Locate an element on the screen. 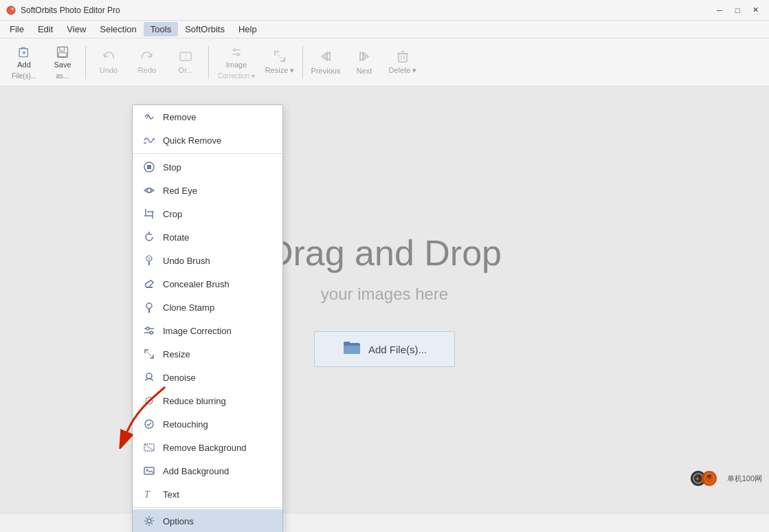 The image size is (769, 532). menu-edit: Edit is located at coordinates (45, 29).